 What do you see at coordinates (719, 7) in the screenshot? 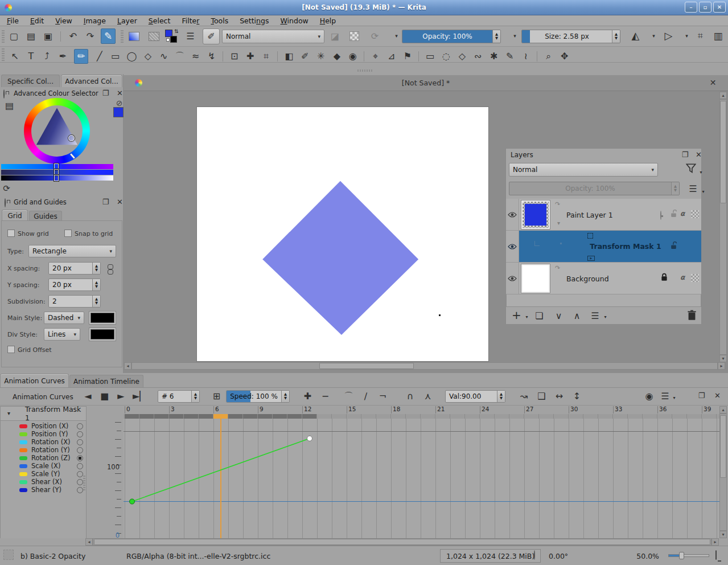
I see `close-button: ✕` at bounding box center [719, 7].